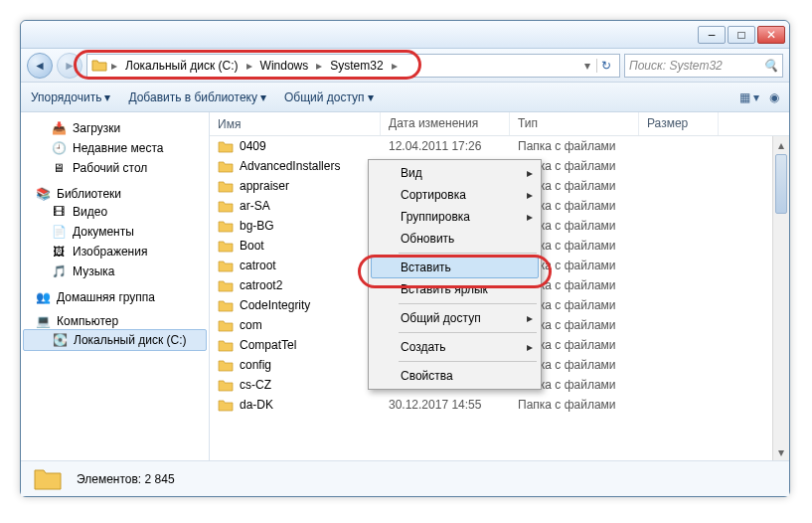 This screenshot has width=812, height=523. I want to click on column-size: Размер, so click(679, 123).